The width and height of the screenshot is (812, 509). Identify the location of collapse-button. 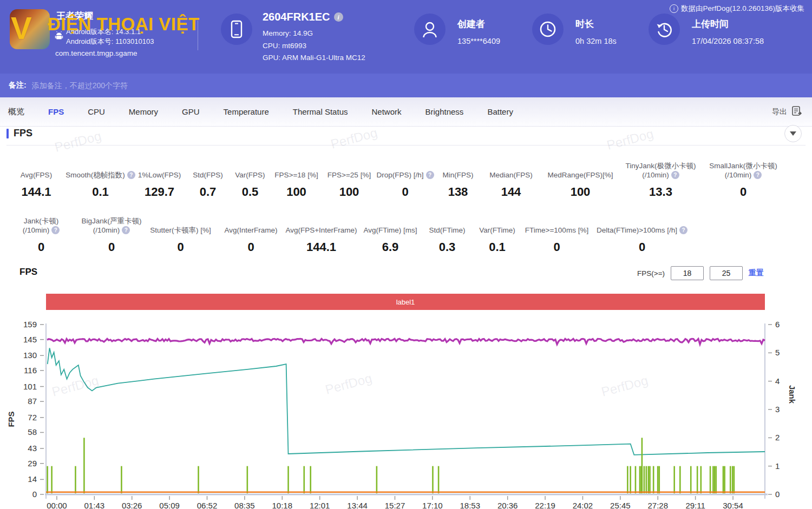
(793, 134).